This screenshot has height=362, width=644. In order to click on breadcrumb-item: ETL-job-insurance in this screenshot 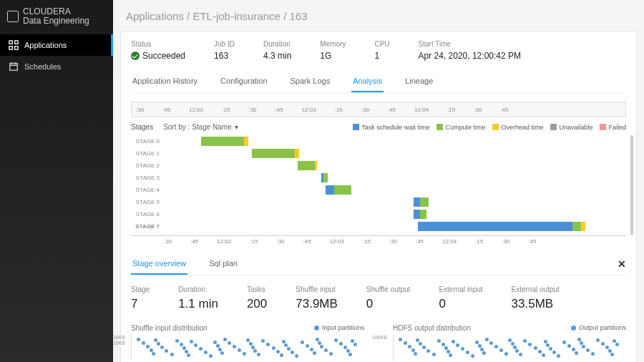, I will do `click(236, 16)`.